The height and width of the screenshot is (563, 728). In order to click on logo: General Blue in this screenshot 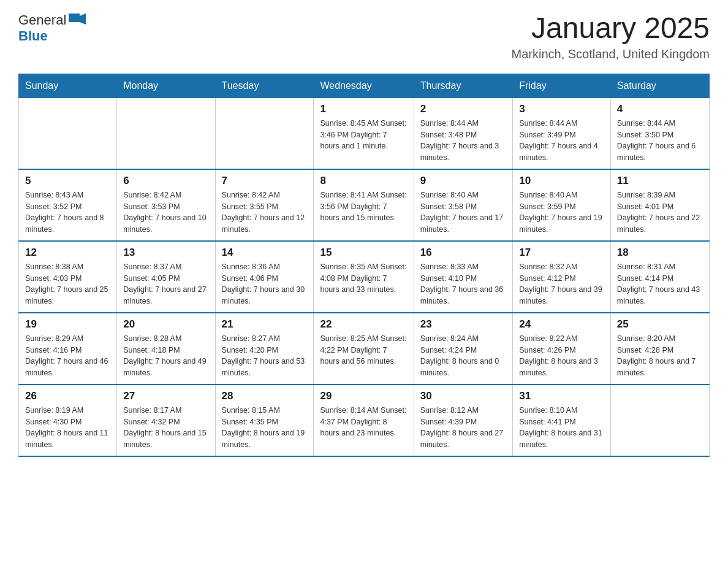, I will do `click(52, 28)`.